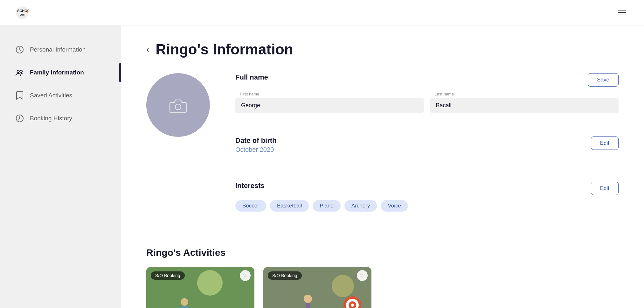 The width and height of the screenshot is (644, 308). Describe the element at coordinates (382, 49) in the screenshot. I see `page-header: ‹ Ringo's Information` at that location.